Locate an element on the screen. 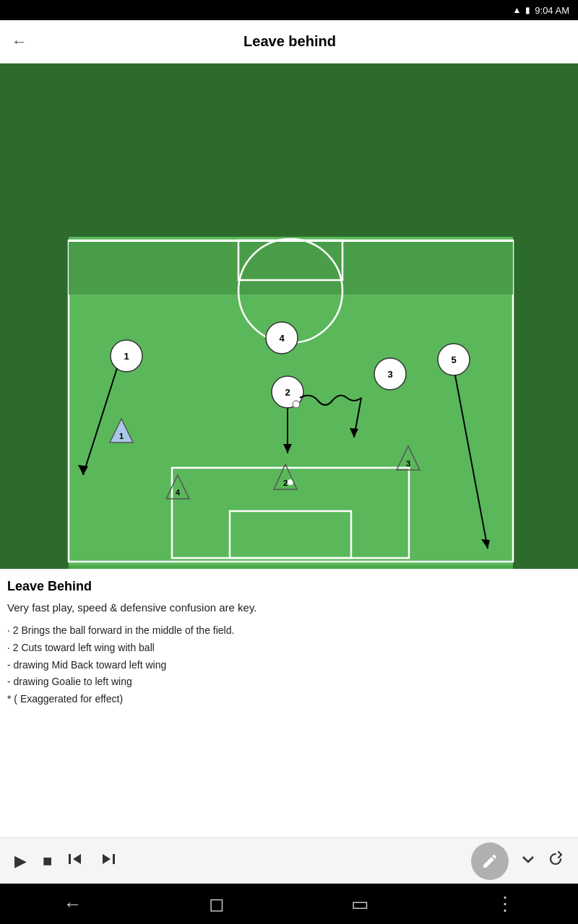  wifi-icon: ▲ is located at coordinates (517, 10).